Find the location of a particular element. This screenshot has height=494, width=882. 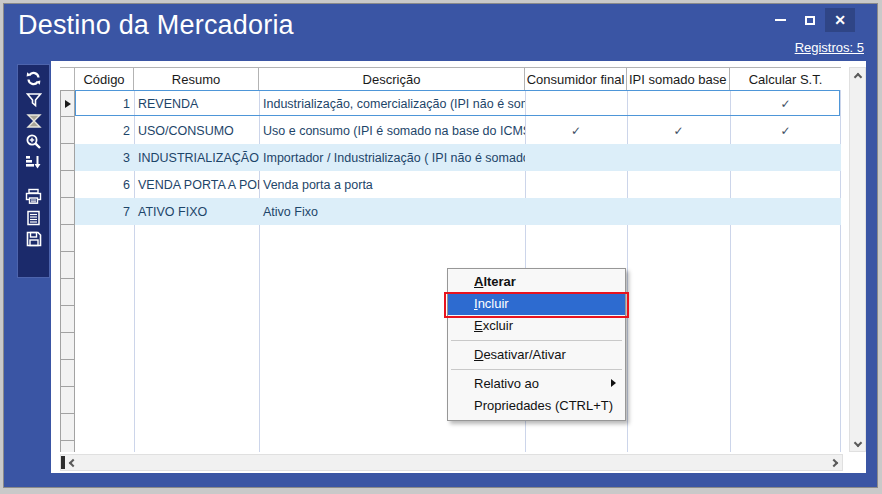

clear-filter-hourglass-icon is located at coordinates (34, 121).